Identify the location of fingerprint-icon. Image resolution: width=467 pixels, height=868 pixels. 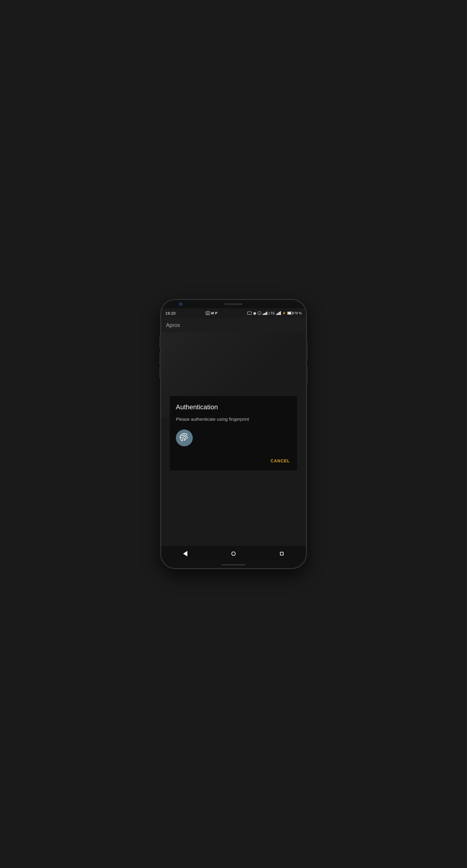
(184, 438).